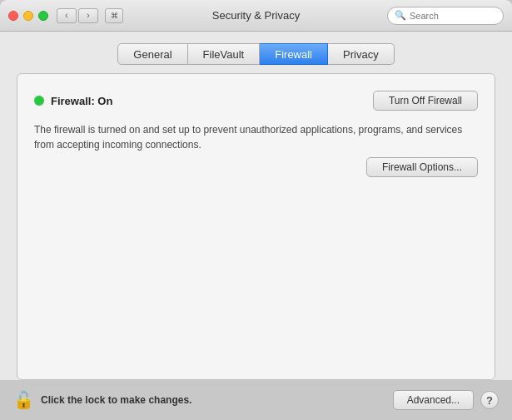 The width and height of the screenshot is (512, 420). What do you see at coordinates (361, 54) in the screenshot?
I see `tab-privacy: Privacy` at bounding box center [361, 54].